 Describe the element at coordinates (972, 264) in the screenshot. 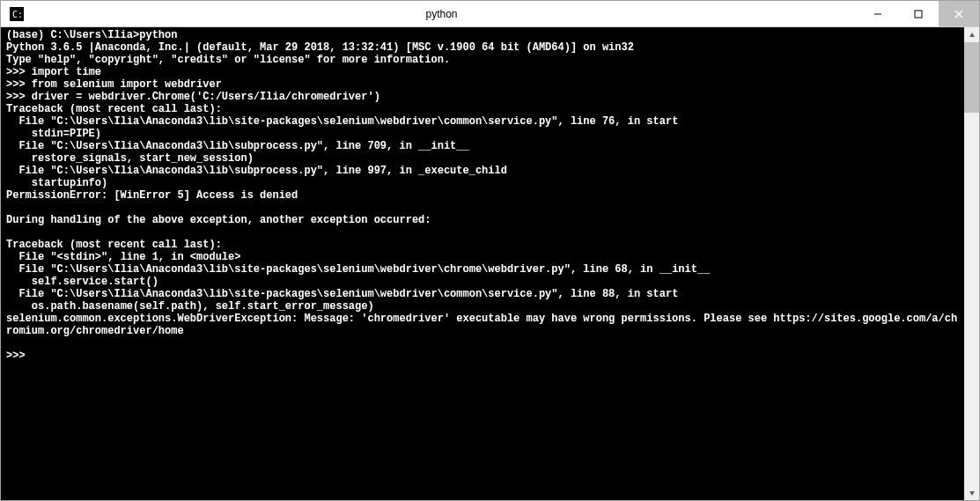

I see `scroll-track` at that location.